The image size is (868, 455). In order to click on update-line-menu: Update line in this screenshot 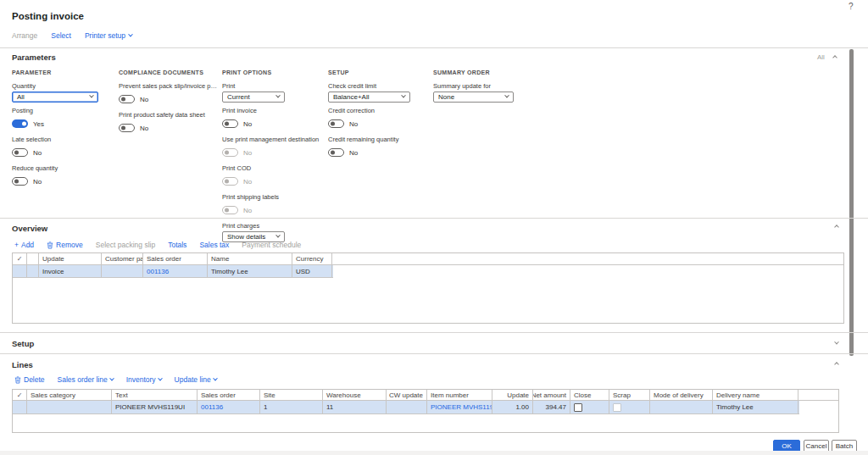, I will do `click(196, 380)`.